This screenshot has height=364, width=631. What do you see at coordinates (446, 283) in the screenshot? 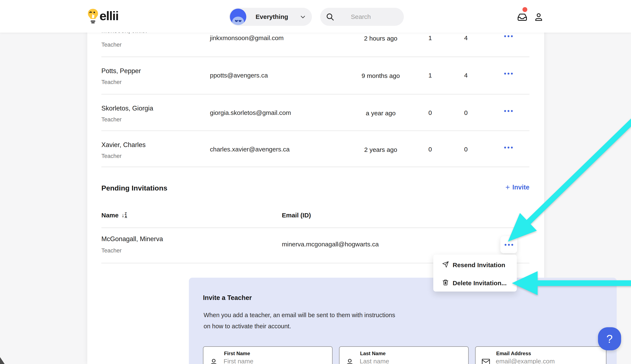
I see `trash-icon` at bounding box center [446, 283].